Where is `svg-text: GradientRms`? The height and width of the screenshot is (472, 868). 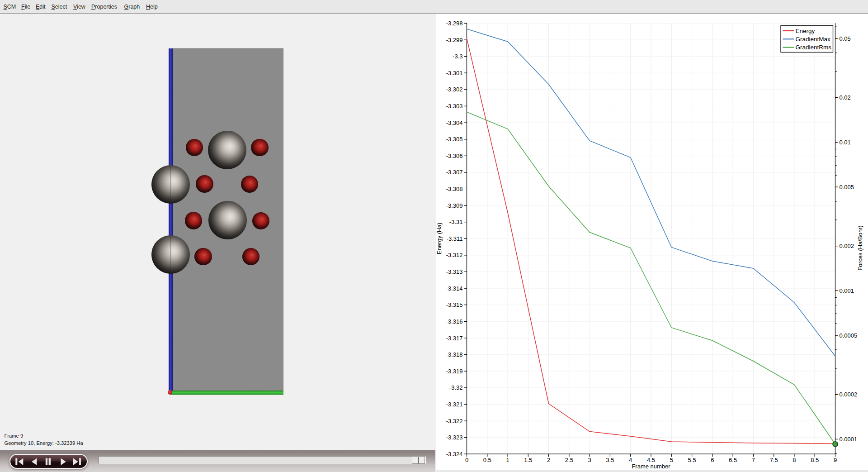
svg-text: GradientRms is located at coordinates (814, 47).